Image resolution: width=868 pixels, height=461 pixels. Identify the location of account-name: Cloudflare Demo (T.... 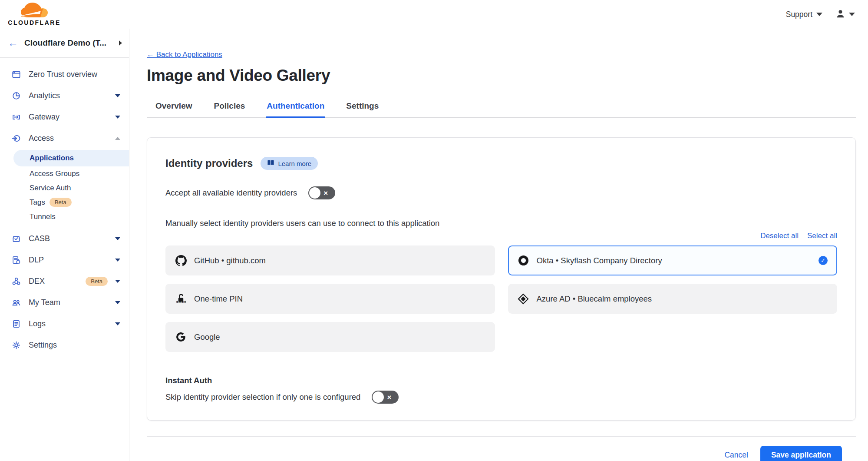
(69, 43).